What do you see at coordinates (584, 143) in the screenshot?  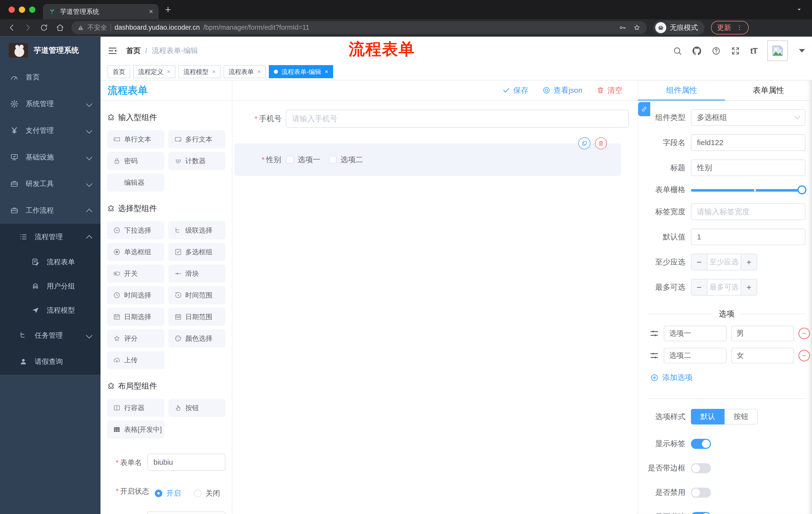 I see `copy-component-button` at bounding box center [584, 143].